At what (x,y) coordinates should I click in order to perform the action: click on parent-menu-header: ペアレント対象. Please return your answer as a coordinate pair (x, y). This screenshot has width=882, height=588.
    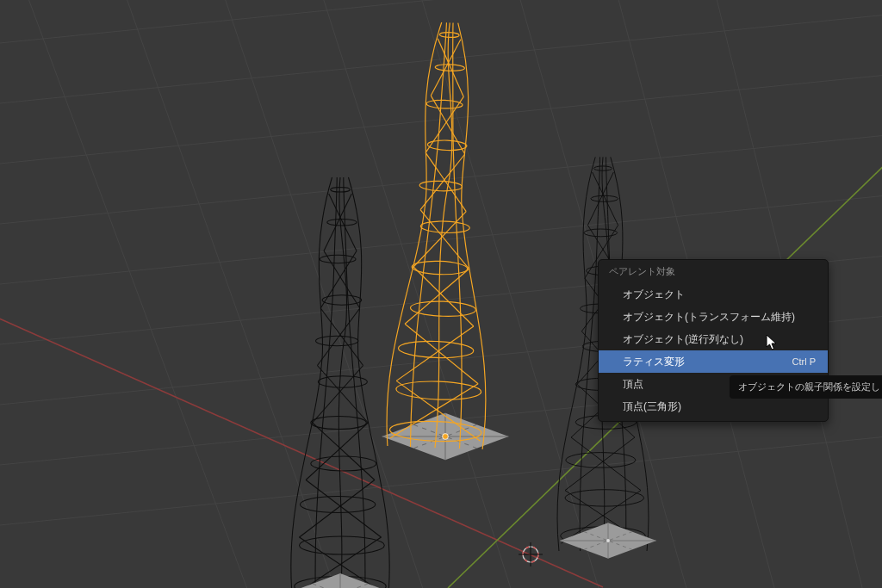
    Looking at the image, I should click on (713, 272).